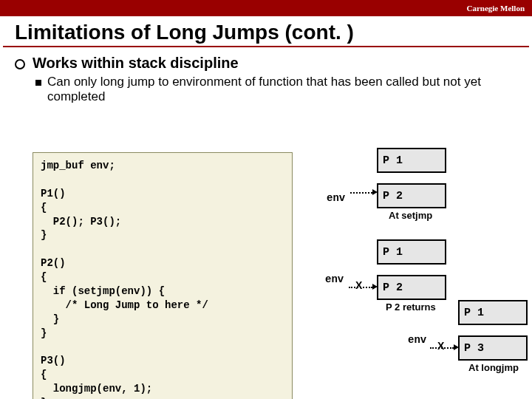 The width and height of the screenshot is (532, 399). I want to click on brand-text: Carnegie Mellon, so click(495, 8).